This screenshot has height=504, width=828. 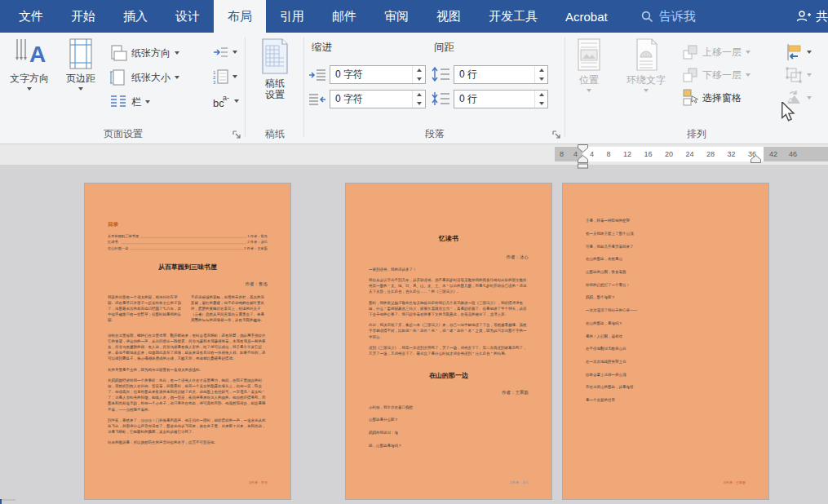 I want to click on ruler-number: 42, so click(x=773, y=154).